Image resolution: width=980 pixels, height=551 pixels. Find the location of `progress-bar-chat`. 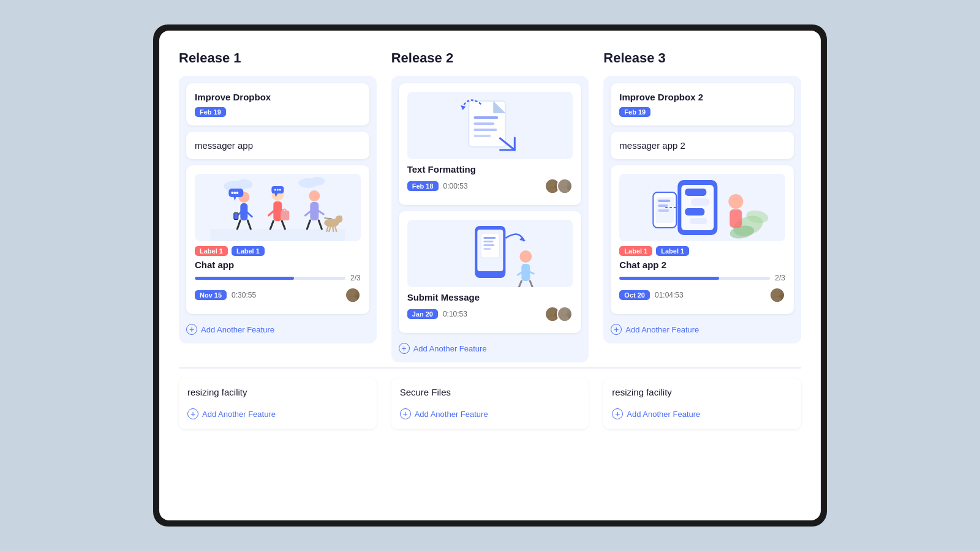

progress-bar-chat is located at coordinates (270, 278).